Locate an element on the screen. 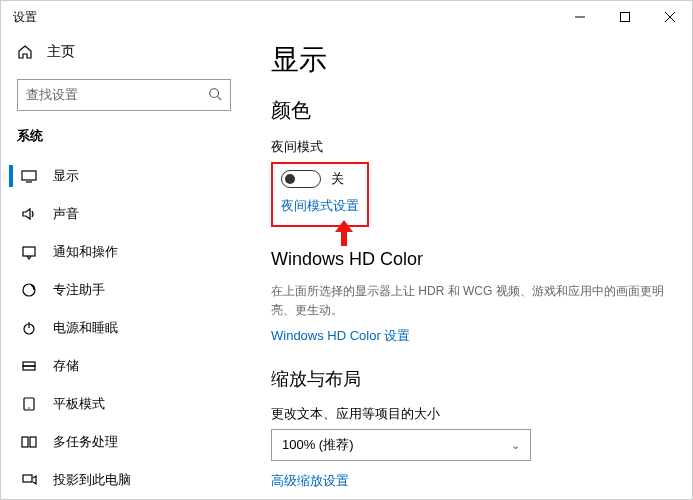 This screenshot has height=500, width=693. advanced-scaling-link: 高级缩放设置 is located at coordinates (310, 480).